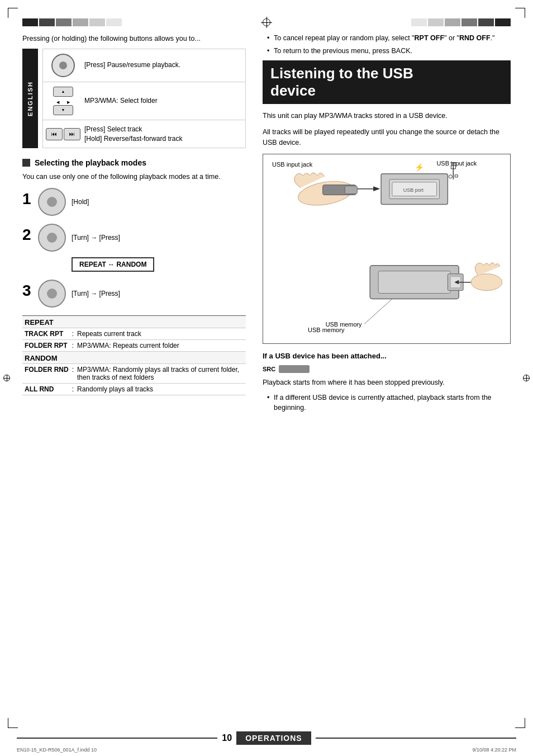  What do you see at coordinates (387, 82) in the screenshot?
I see `section-title-box: Listening to the USB device` at bounding box center [387, 82].